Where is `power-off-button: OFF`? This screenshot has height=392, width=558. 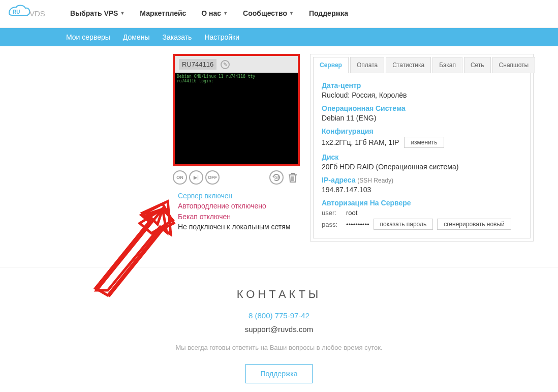
power-off-button: OFF is located at coordinates (212, 177).